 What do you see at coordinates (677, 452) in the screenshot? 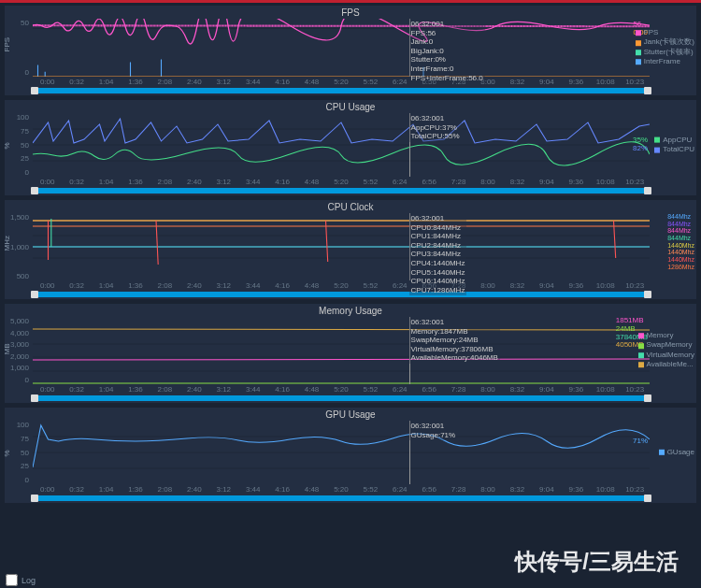
I see `legend-gpu: GUsage` at bounding box center [677, 452].